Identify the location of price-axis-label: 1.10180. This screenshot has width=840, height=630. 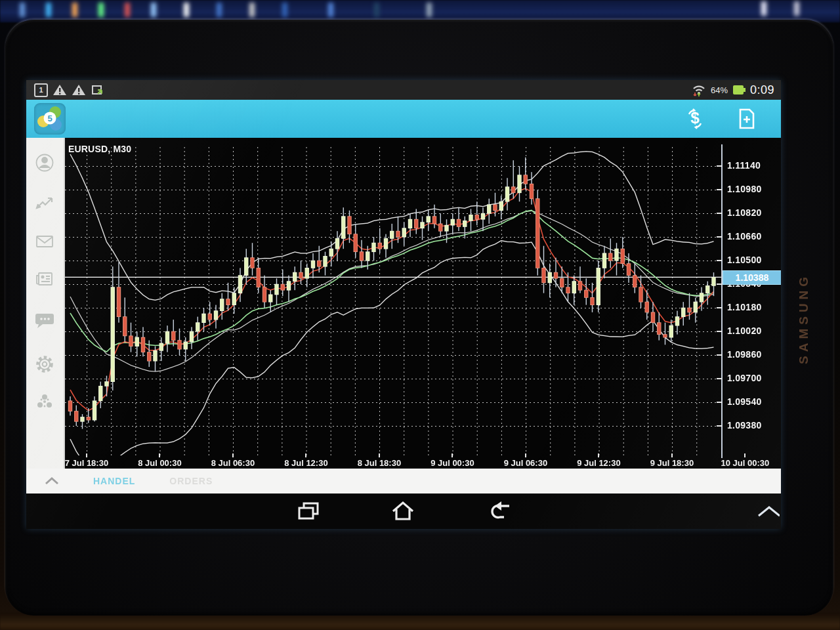
(744, 307).